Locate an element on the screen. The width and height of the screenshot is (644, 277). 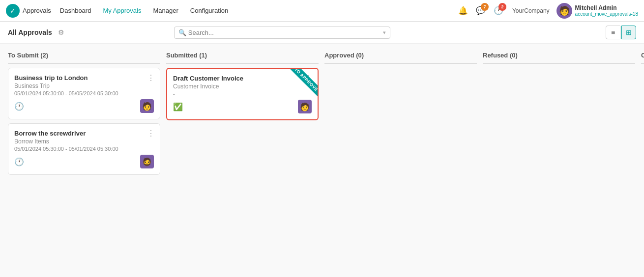
activities-badge: 2 is located at coordinates (502, 7).